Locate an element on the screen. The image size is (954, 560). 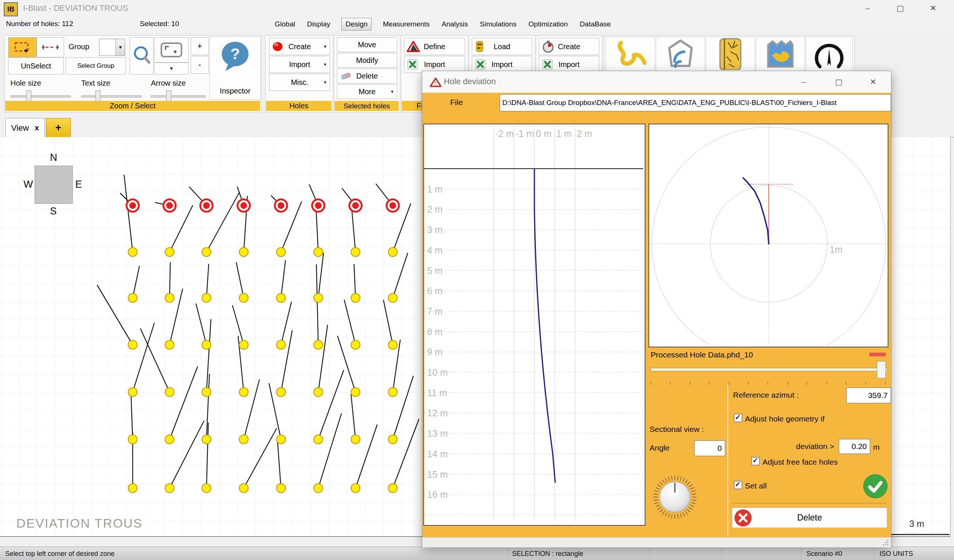
rectangle-select-button is located at coordinates (22, 47).